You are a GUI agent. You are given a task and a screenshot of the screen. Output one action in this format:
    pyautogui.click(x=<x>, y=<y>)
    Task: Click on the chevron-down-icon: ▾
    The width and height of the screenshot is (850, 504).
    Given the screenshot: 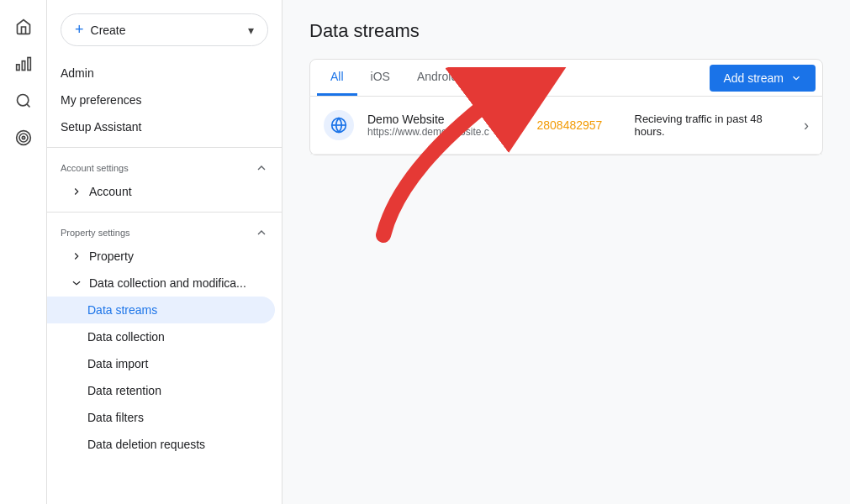 What is the action you would take?
    pyautogui.click(x=251, y=30)
    